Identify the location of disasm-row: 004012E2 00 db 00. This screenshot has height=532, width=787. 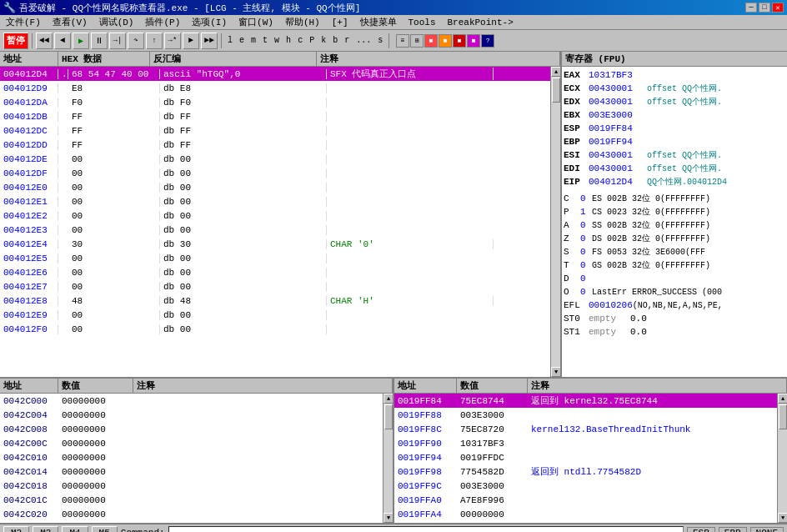
(275, 215).